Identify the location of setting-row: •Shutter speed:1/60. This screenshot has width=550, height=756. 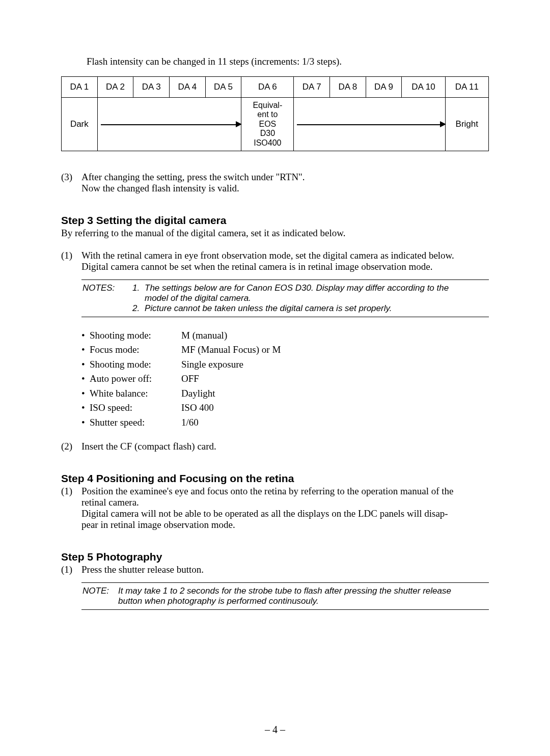
(285, 423).